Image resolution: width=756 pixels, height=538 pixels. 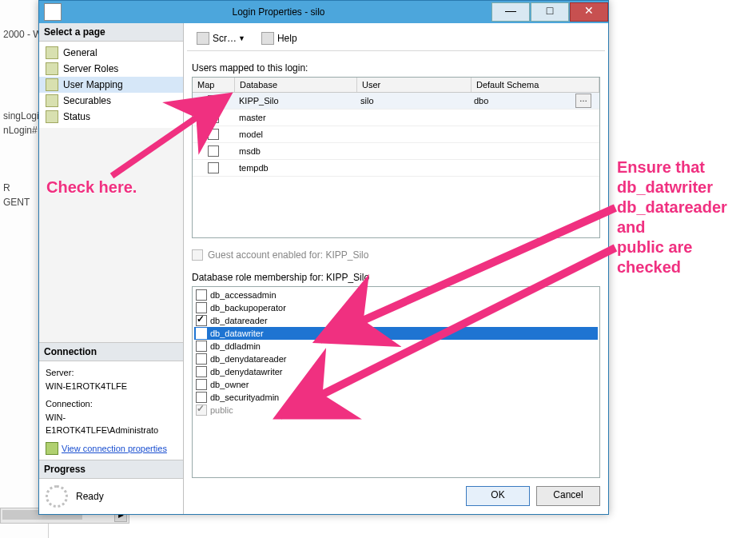 I want to click on maximize-button: □, so click(x=550, y=12).